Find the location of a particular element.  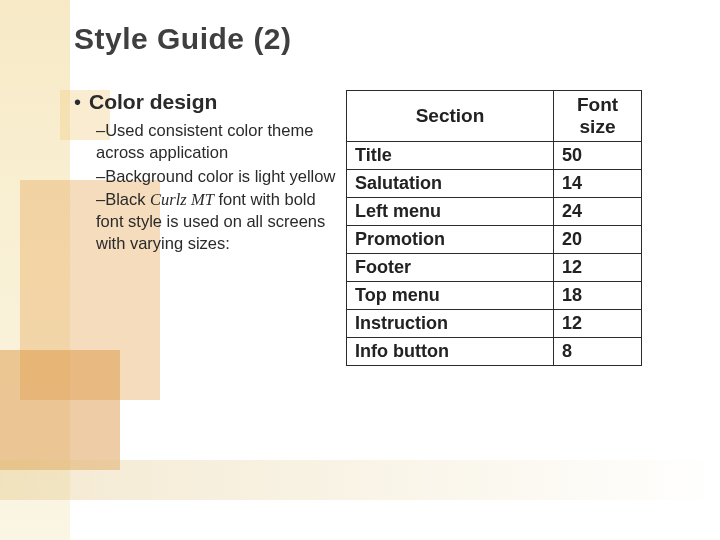

sub-bullet: –Background color is light yellow is located at coordinates (221, 177).